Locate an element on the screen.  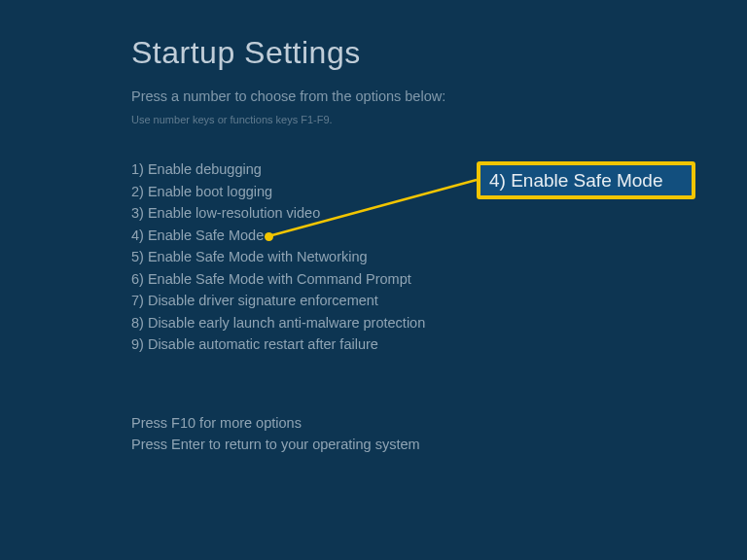
instruction-subtitle: Press a number to choose from the option… is located at coordinates (440, 96).